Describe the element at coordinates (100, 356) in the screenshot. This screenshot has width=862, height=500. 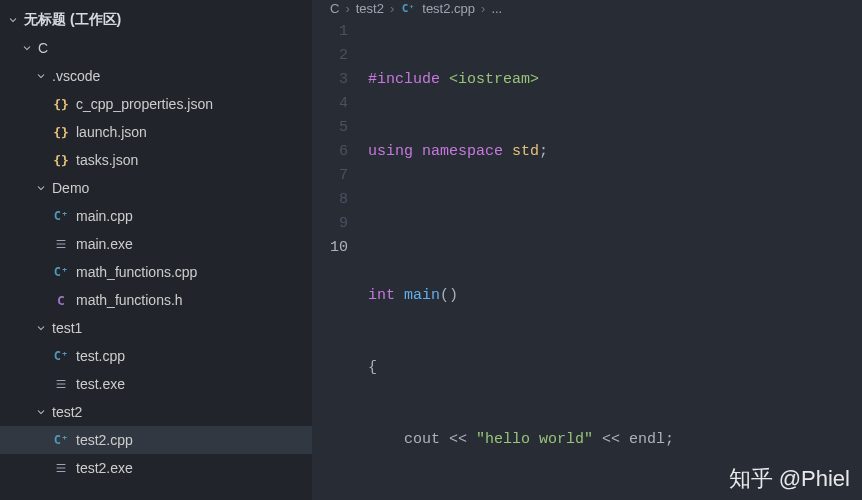
I see `file-label: test.cpp` at that location.